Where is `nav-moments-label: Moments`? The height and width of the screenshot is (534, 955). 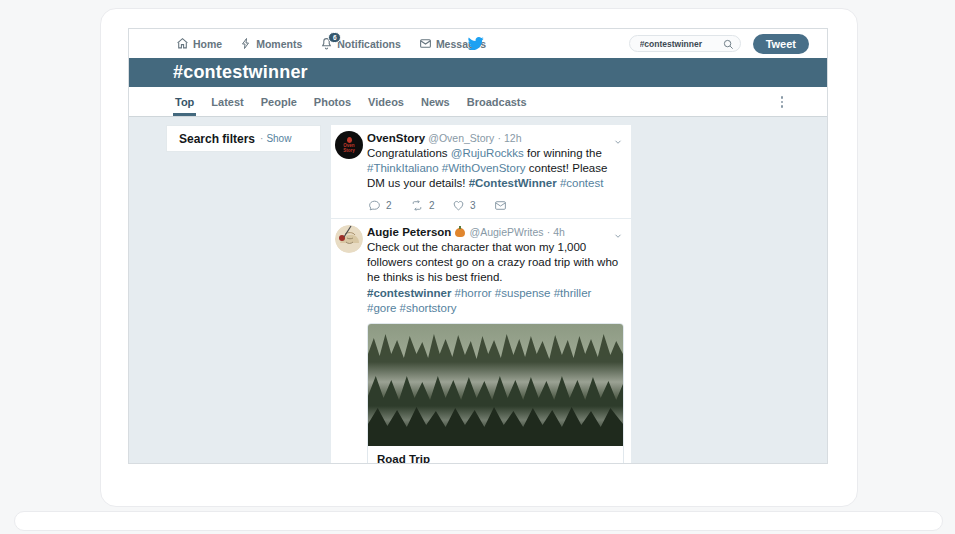
nav-moments-label: Moments is located at coordinates (279, 44).